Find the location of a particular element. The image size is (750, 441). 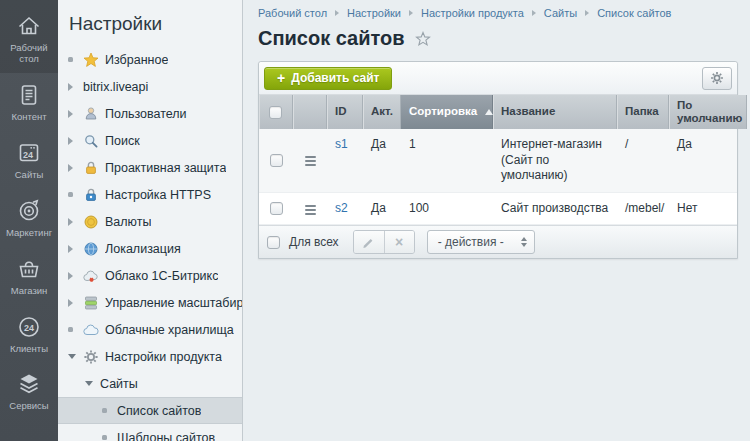

breadcrumb-item: Список сайтов is located at coordinates (634, 13).